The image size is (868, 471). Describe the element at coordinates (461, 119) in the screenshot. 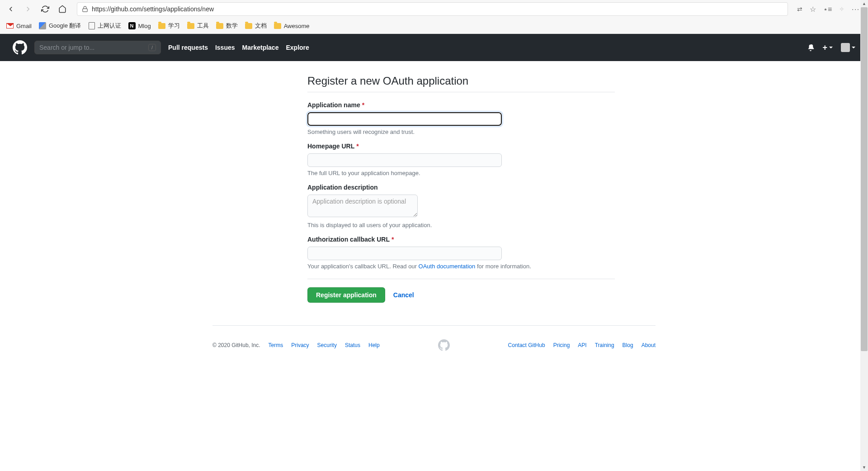

I see `form-group-app-name: Application name* Something users will r…` at that location.